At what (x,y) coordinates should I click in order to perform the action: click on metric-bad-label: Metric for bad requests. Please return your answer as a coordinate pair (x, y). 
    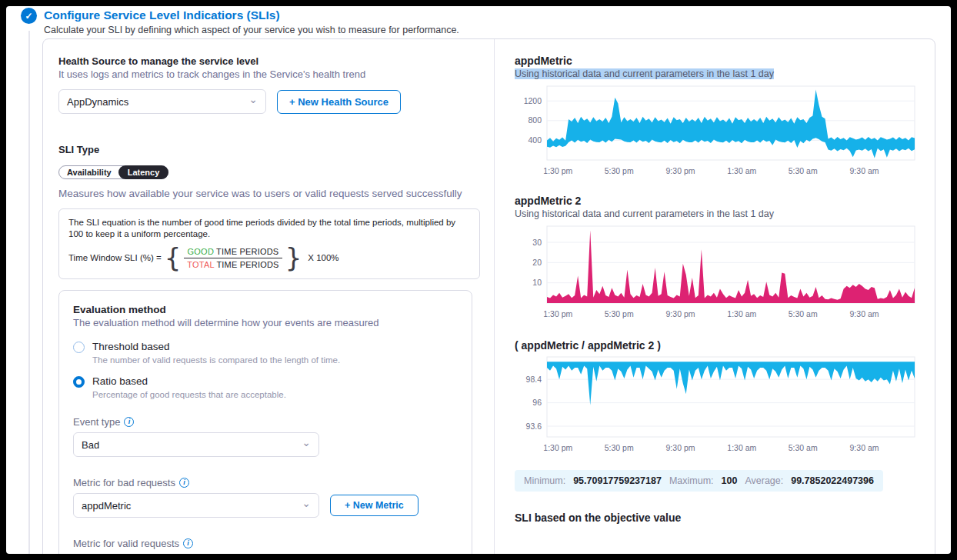
    Looking at the image, I should click on (125, 483).